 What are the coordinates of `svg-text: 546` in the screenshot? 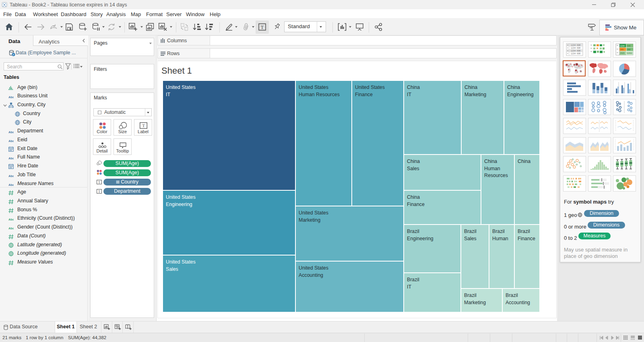 It's located at (629, 46).